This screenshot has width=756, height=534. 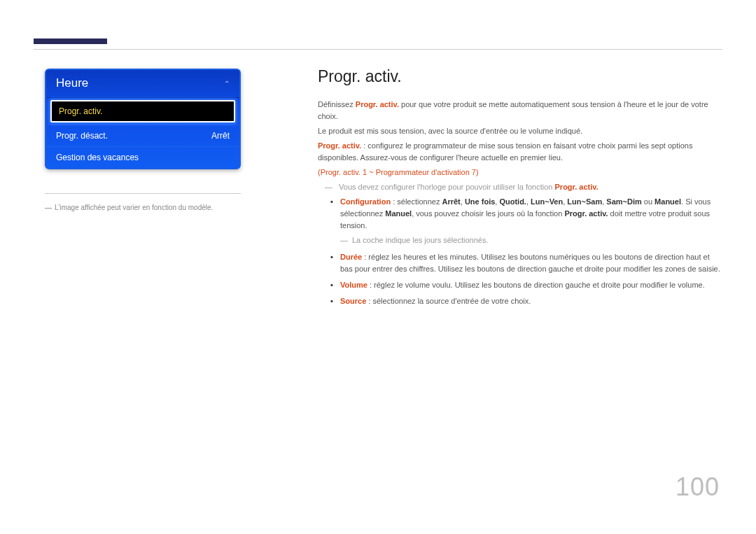 What do you see at coordinates (536, 285) in the screenshot?
I see `text: : réglez le volume voulu. Utilisez les b…` at bounding box center [536, 285].